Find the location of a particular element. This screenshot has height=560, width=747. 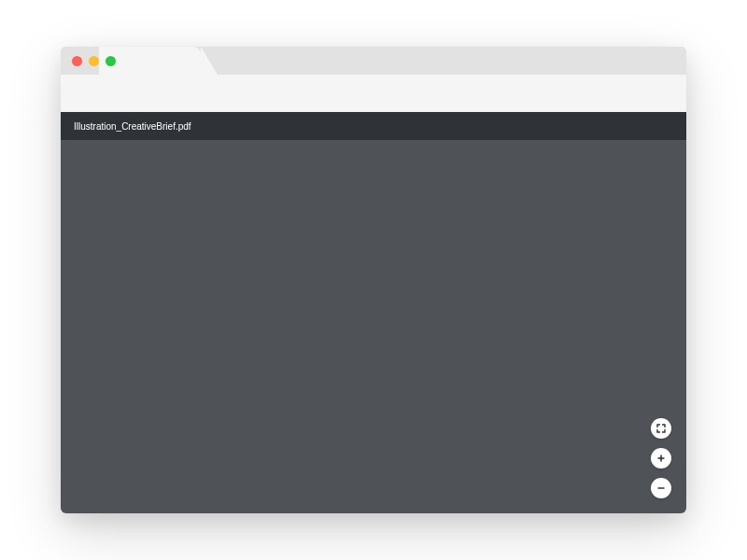

plus-icon is located at coordinates (661, 458).